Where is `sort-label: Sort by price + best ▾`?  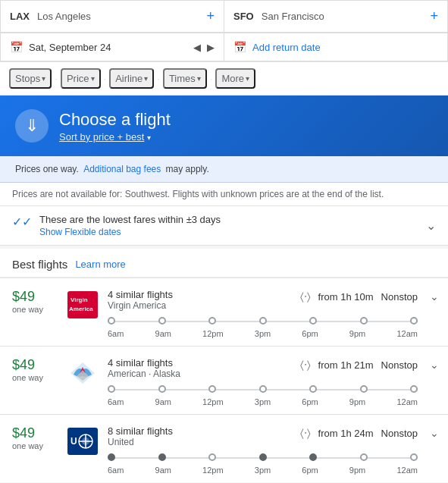
sort-label: Sort by price + best ▾ is located at coordinates (115, 136).